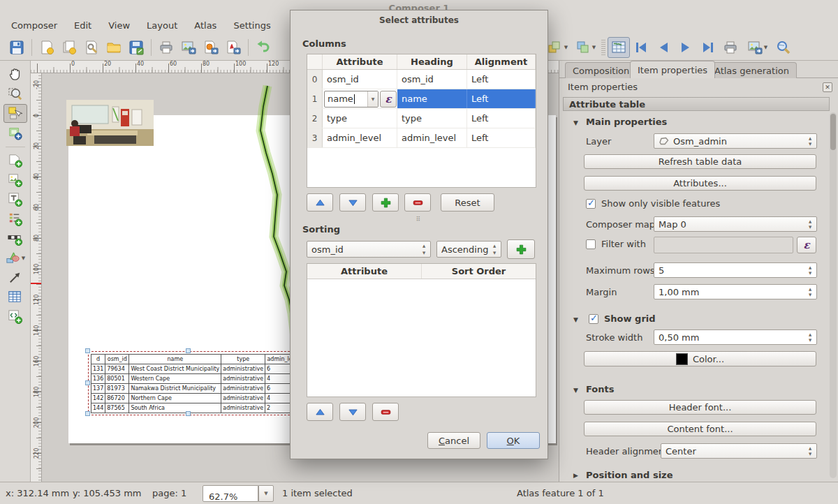 Image resolution: width=838 pixels, height=504 pixels. Describe the element at coordinates (15, 278) in the screenshot. I see `add-arrow-button` at that location.